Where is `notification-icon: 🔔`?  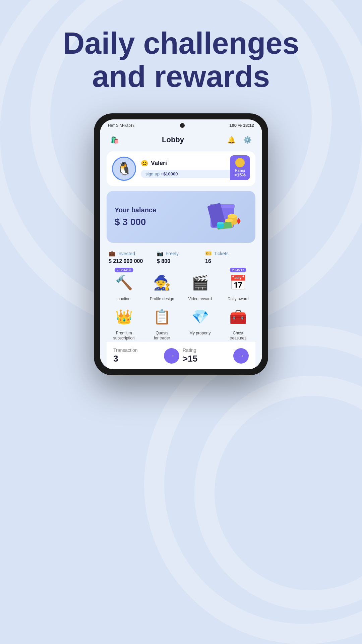 notification-icon: 🔔 is located at coordinates (231, 140).